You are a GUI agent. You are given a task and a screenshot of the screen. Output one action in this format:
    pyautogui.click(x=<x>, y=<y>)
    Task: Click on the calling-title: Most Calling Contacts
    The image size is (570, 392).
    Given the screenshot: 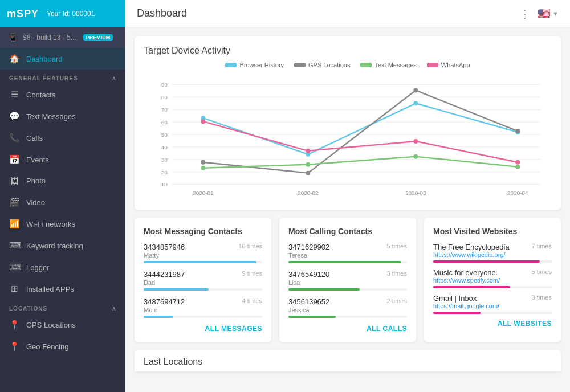 What is the action you would take?
    pyautogui.click(x=348, y=231)
    